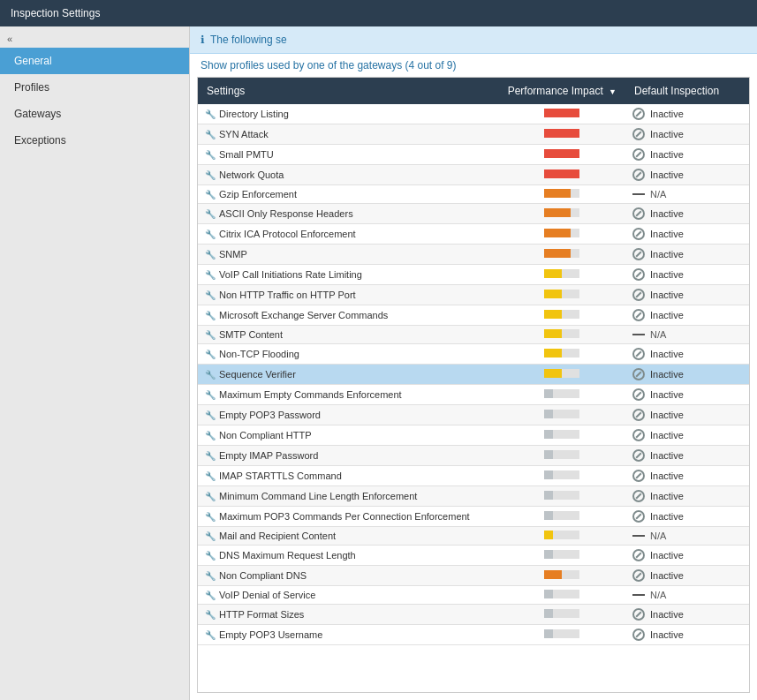  Describe the element at coordinates (473, 295) in the screenshot. I see `table-row: 🔧Non HTTP Traffic on HTTP PortInactive` at that location.